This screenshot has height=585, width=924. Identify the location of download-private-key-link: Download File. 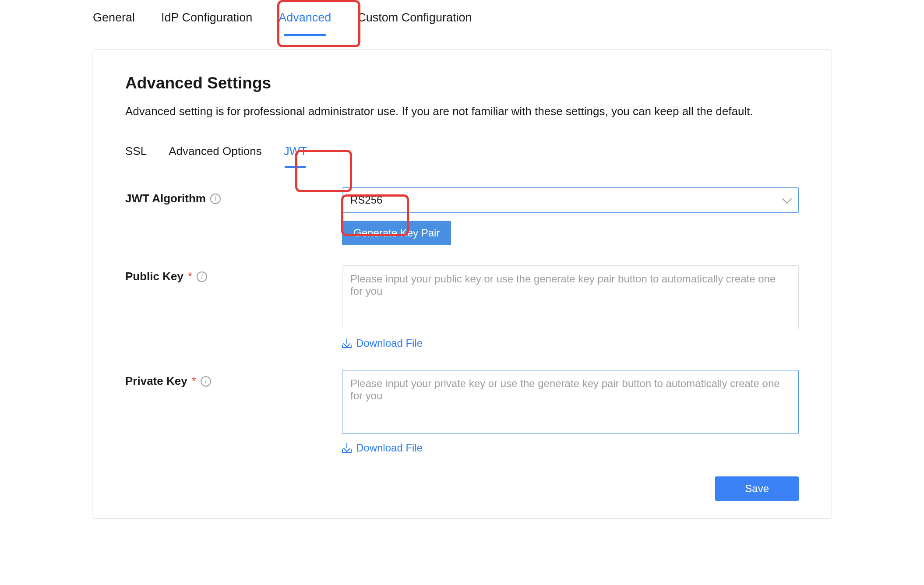
(382, 448).